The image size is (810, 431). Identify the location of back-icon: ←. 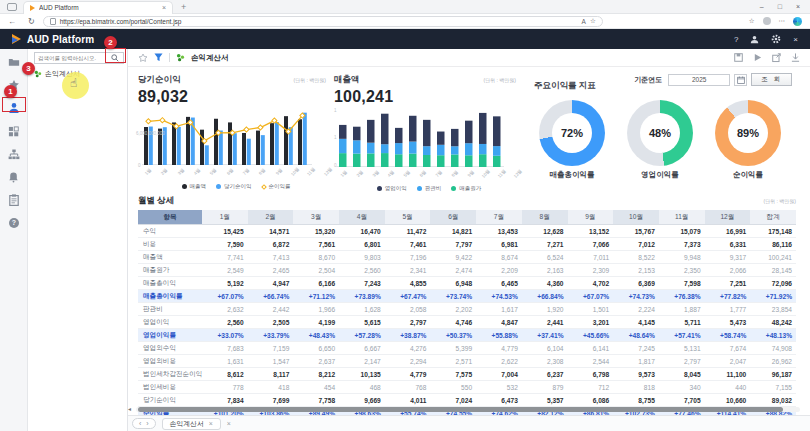
(12, 22).